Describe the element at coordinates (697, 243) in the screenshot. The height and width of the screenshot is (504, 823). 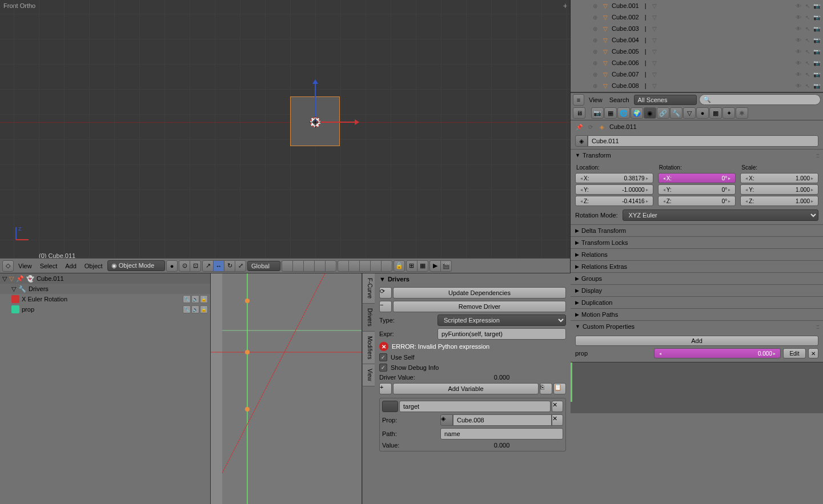
I see `panel-locks-header: ▶Transform Locks` at that location.